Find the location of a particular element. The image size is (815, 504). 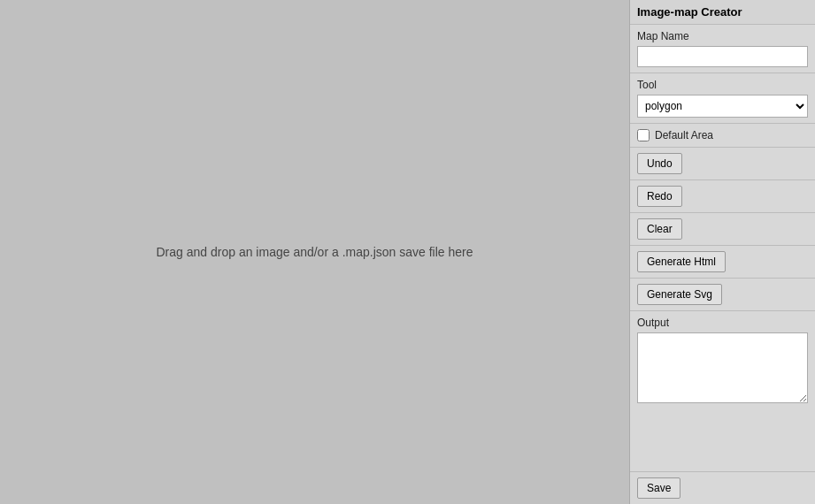

generate-html-button: Generate Html is located at coordinates (681, 262).